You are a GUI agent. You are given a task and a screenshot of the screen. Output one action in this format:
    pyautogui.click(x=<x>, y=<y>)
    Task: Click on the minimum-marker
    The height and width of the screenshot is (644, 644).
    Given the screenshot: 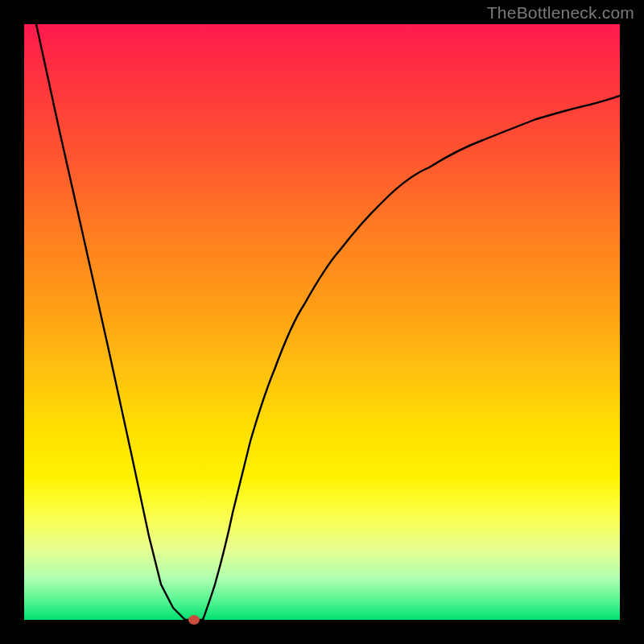 What is the action you would take?
    pyautogui.click(x=194, y=620)
    